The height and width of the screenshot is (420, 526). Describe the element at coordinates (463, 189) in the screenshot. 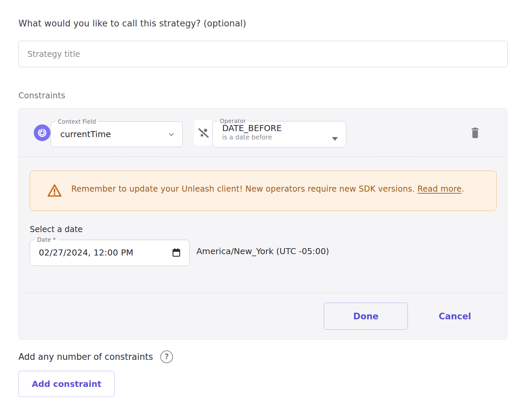

I see `sdk-warning-period: .` at that location.